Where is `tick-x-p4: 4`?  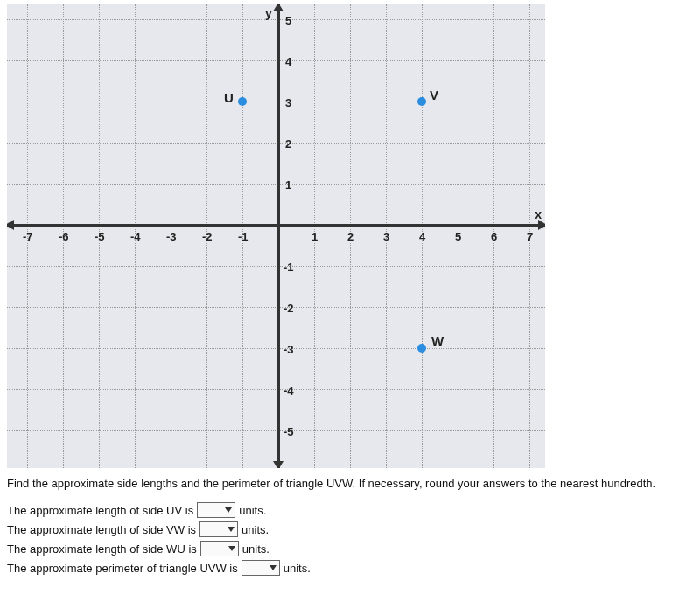 tick-x-p4: 4 is located at coordinates (422, 236).